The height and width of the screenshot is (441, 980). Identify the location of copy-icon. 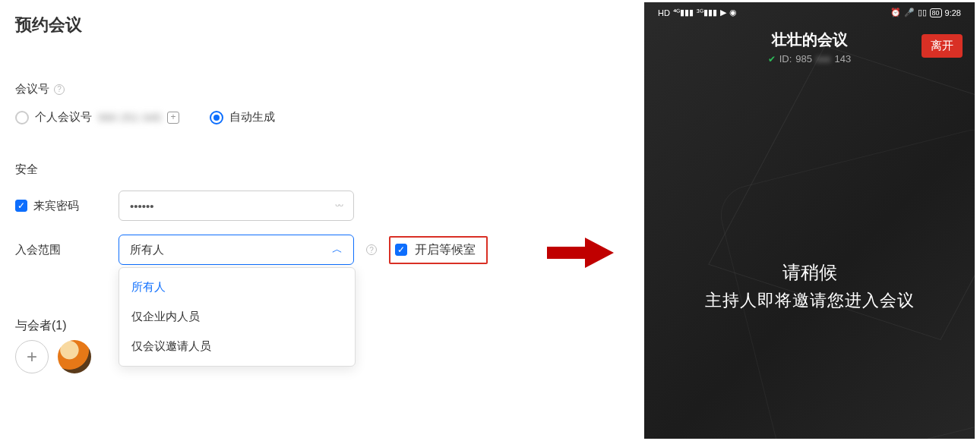
(173, 118).